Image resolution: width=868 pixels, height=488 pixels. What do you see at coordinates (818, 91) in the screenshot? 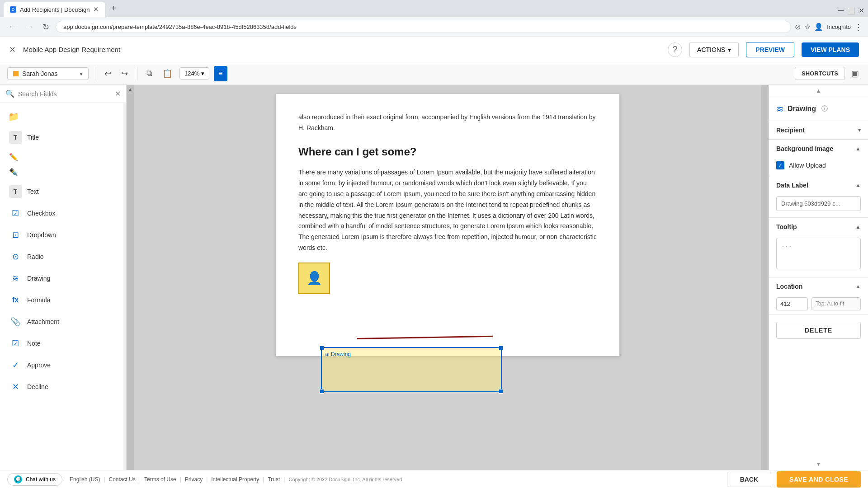
I see `panel-scroll-up: ▲` at bounding box center [818, 91].